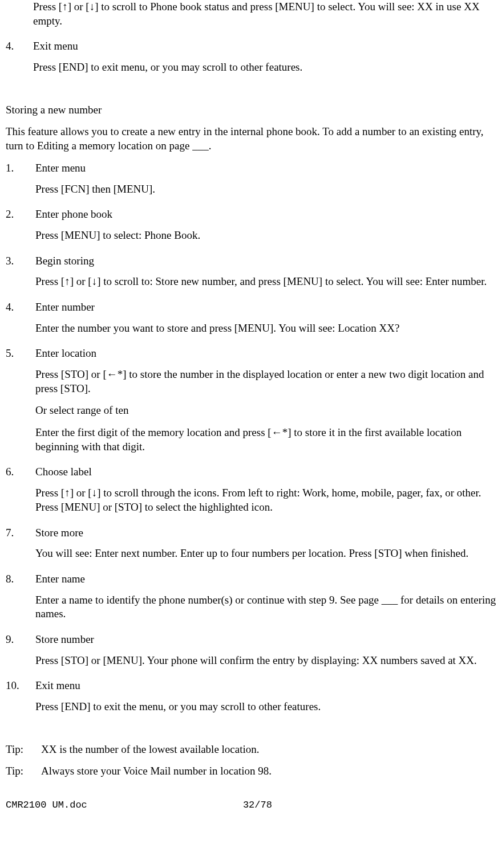  What do you see at coordinates (251, 772) in the screenshot?
I see `tip-2: Tip: Always store your Voice Mail number…` at bounding box center [251, 772].